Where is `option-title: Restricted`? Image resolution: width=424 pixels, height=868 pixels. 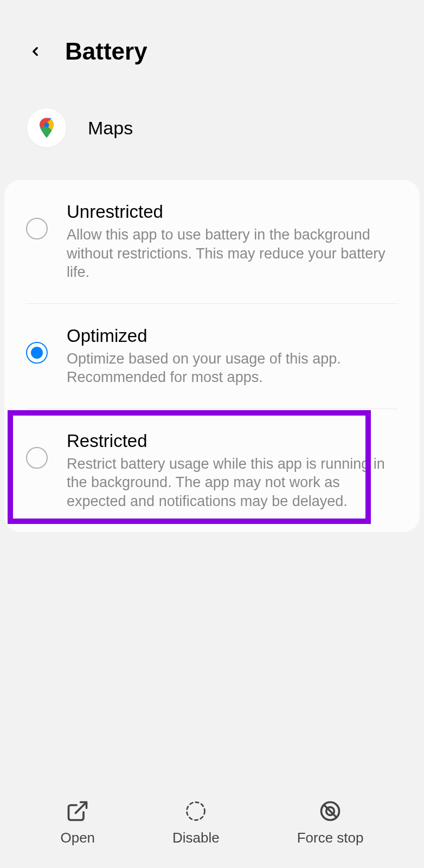 option-title: Restricted is located at coordinates (232, 441).